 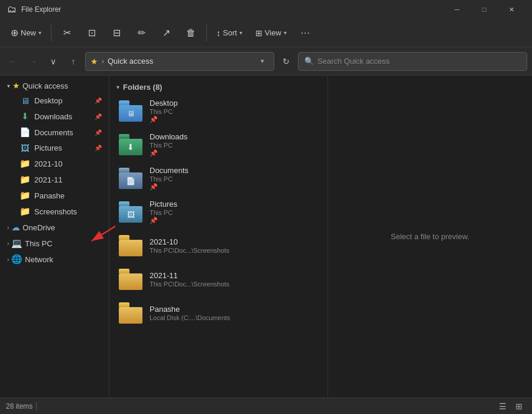 I want to click on pictures-file-info: Pictures This PC 📌, so click(x=234, y=212).